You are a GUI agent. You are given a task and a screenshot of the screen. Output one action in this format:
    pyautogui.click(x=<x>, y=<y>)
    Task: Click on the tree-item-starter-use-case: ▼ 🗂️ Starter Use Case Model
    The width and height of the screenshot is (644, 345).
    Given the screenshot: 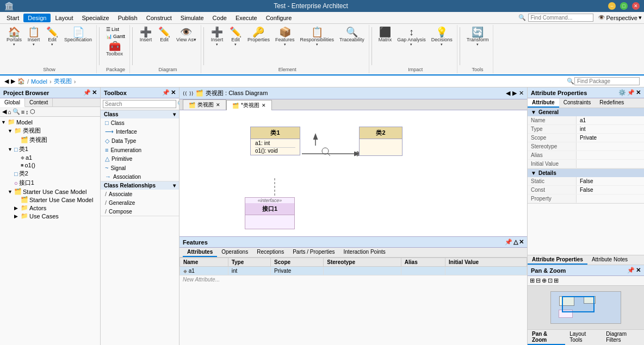 What is the action you would take?
    pyautogui.click(x=53, y=191)
    